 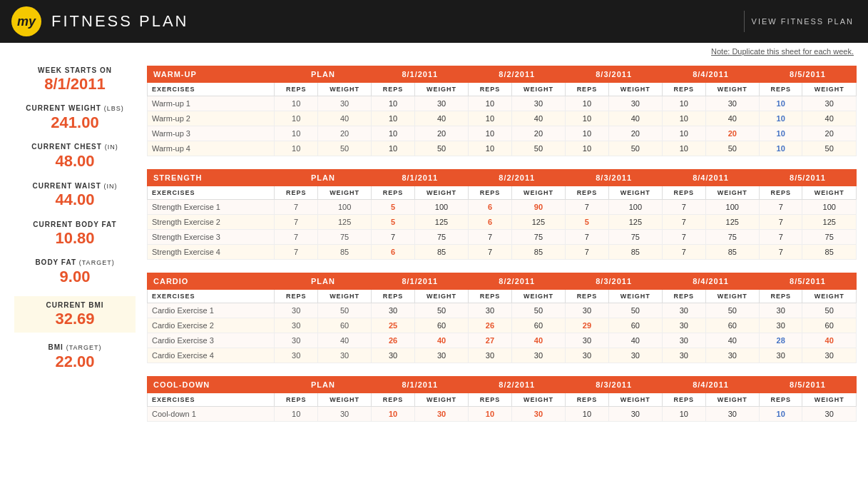 What do you see at coordinates (803, 21) in the screenshot?
I see `view-fitness-plan-link: VIEW FITNESS PLAN` at bounding box center [803, 21].